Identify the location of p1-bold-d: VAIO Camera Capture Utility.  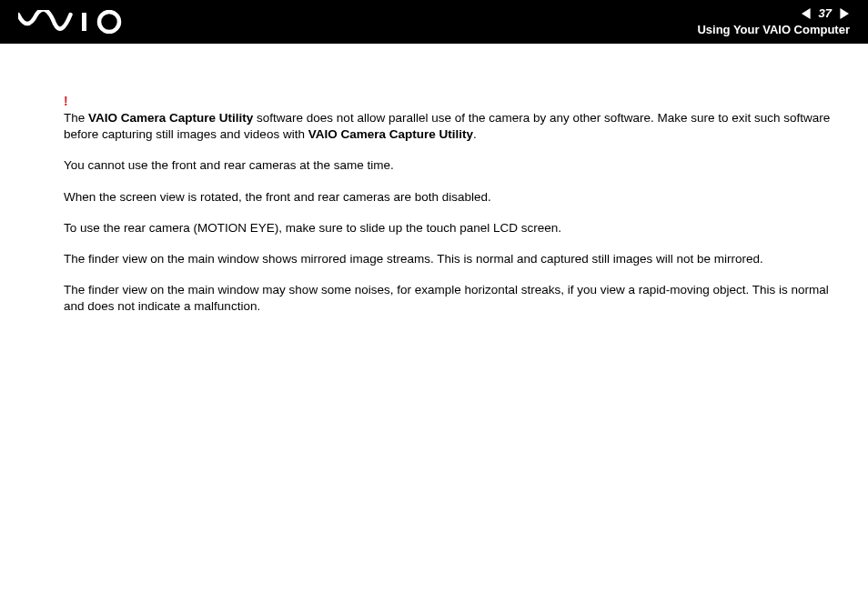
(391, 135).